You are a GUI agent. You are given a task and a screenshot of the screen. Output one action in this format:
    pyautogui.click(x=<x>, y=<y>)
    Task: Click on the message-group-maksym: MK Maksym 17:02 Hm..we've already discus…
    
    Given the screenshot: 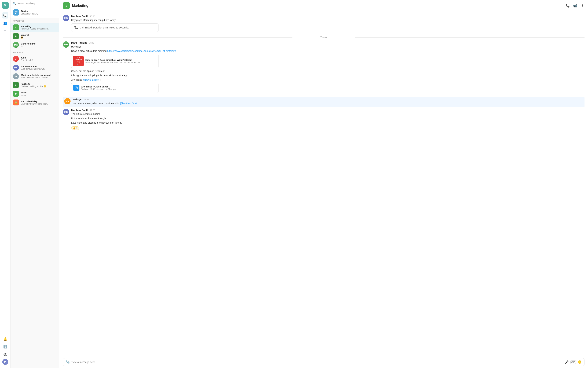 What is the action you would take?
    pyautogui.click(x=324, y=102)
    